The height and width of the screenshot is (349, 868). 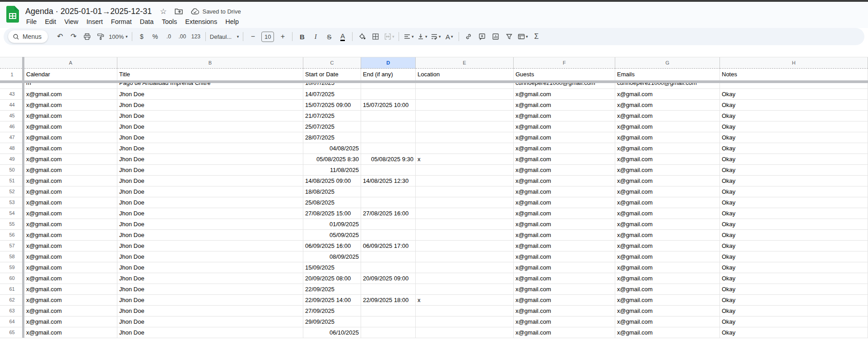 What do you see at coordinates (332, 333) in the screenshot?
I see `cell: 06/10/2025` at bounding box center [332, 333].